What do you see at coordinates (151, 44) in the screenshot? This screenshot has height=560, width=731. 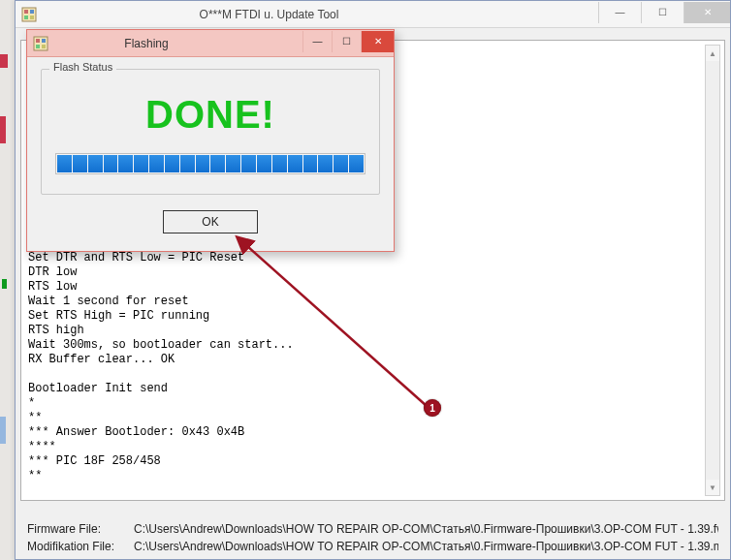 I see `dialog-title: Flashing` at bounding box center [151, 44].